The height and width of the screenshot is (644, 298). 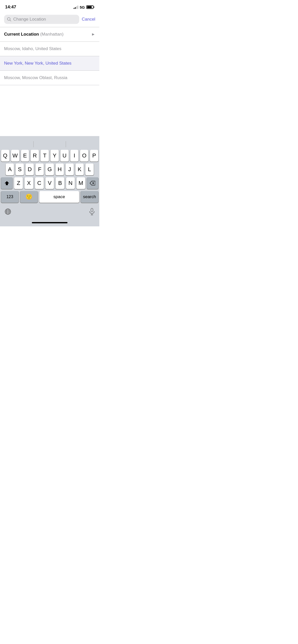 I want to click on battery-icon, so click(x=90, y=7).